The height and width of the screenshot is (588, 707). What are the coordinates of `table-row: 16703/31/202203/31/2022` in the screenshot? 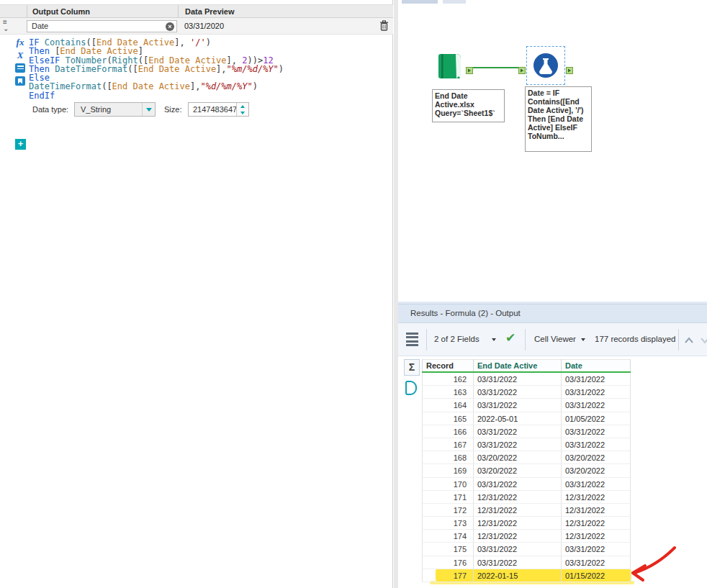 It's located at (526, 445).